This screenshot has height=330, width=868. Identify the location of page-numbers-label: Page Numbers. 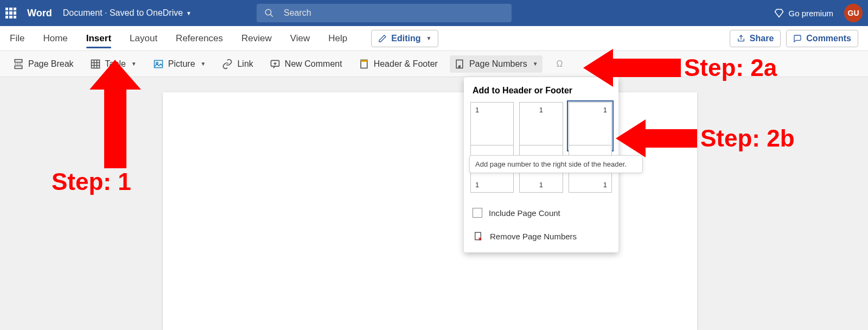
(498, 64).